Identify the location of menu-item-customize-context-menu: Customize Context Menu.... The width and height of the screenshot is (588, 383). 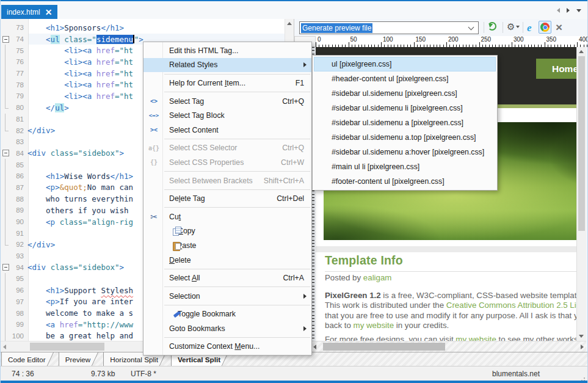
(227, 347).